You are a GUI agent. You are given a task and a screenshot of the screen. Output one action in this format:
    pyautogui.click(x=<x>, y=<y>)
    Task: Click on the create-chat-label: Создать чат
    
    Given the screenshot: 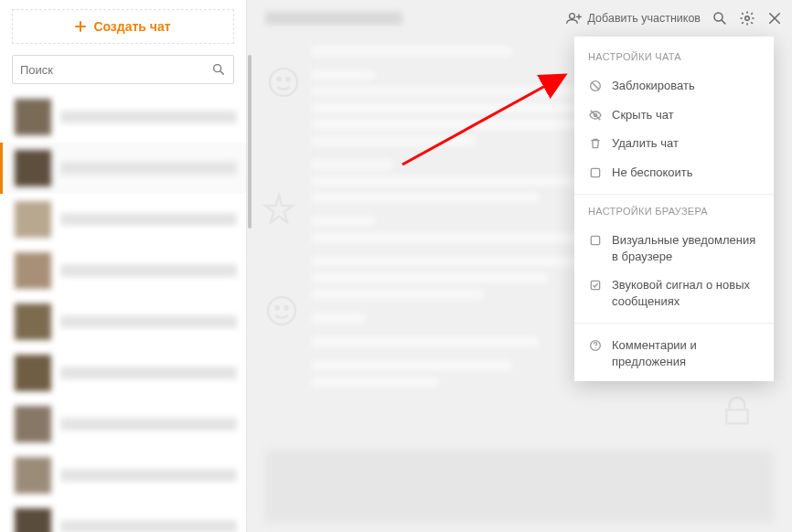 What is the action you would take?
    pyautogui.click(x=132, y=27)
    